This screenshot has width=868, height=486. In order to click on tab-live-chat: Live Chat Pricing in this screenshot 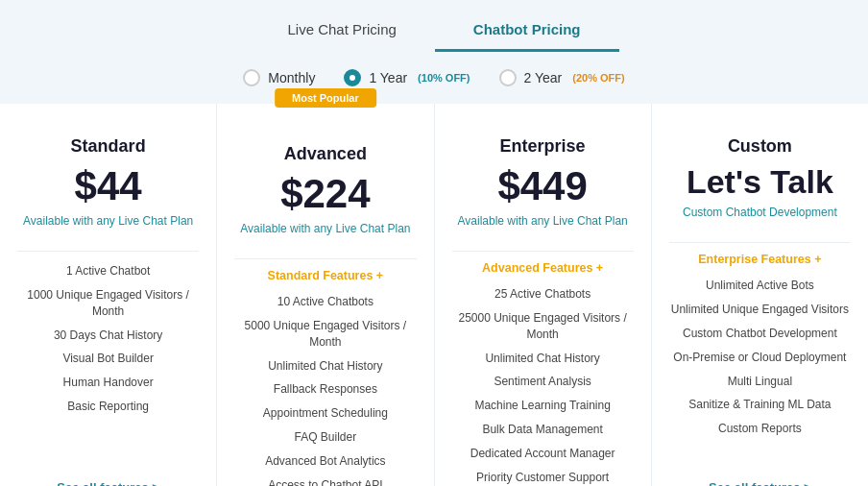, I will do `click(342, 31)`.